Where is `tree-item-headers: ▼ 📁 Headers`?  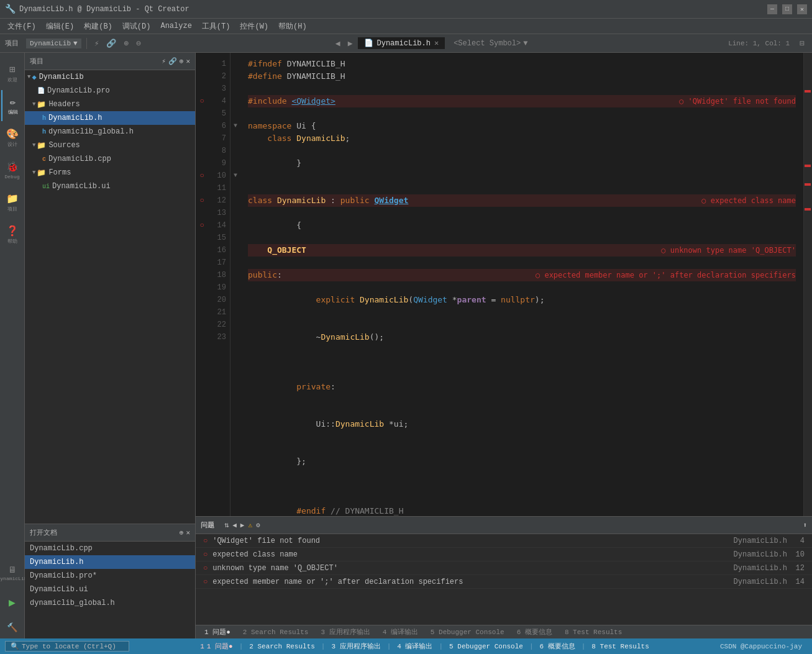
tree-item-headers: ▼ 📁 Headers is located at coordinates (110, 104).